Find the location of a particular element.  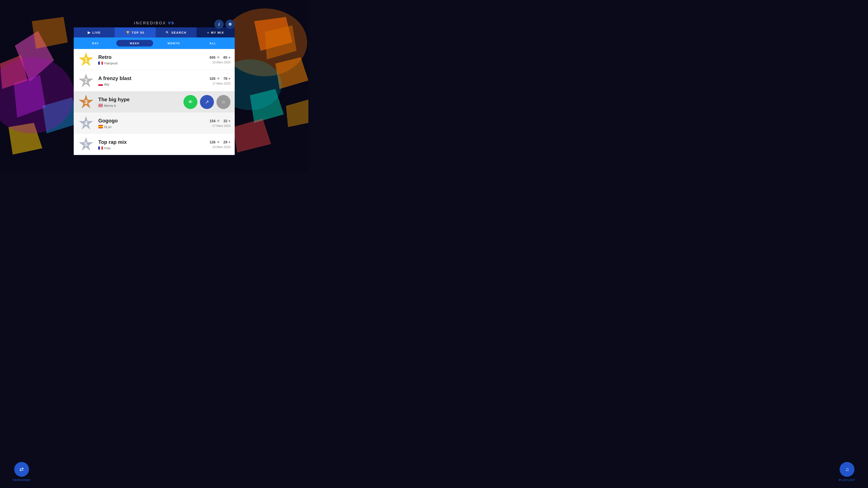

heart-icon-1: ♥ is located at coordinates (230, 57).